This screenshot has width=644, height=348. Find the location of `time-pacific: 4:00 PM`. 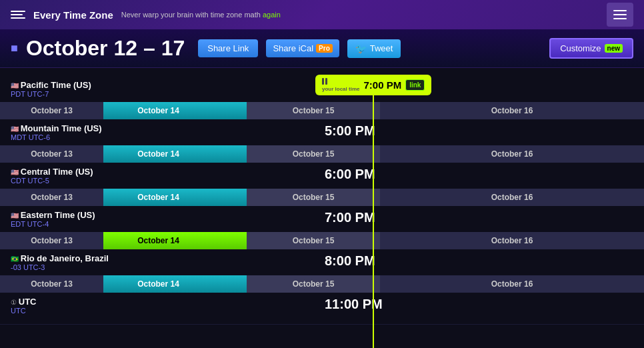

time-pacific: 4:00 PM is located at coordinates (350, 88).